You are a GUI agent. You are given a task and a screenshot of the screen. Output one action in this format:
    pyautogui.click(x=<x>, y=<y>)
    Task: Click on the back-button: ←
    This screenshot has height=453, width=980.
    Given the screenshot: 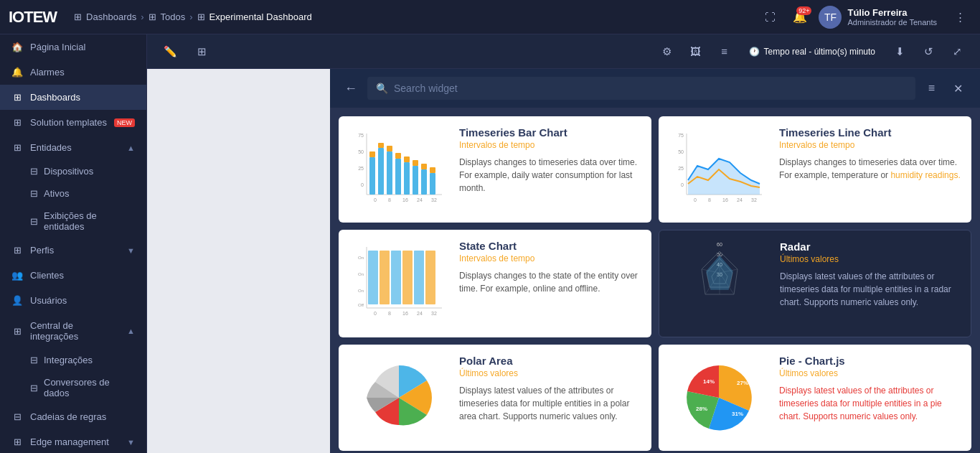 What is the action you would take?
    pyautogui.click(x=351, y=89)
    